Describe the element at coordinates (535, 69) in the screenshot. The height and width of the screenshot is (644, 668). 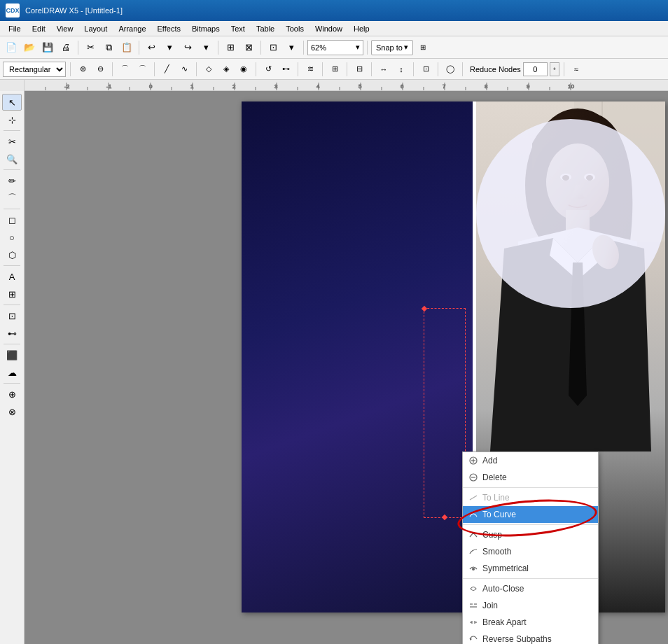
I see `reduce-nodes-input` at that location.